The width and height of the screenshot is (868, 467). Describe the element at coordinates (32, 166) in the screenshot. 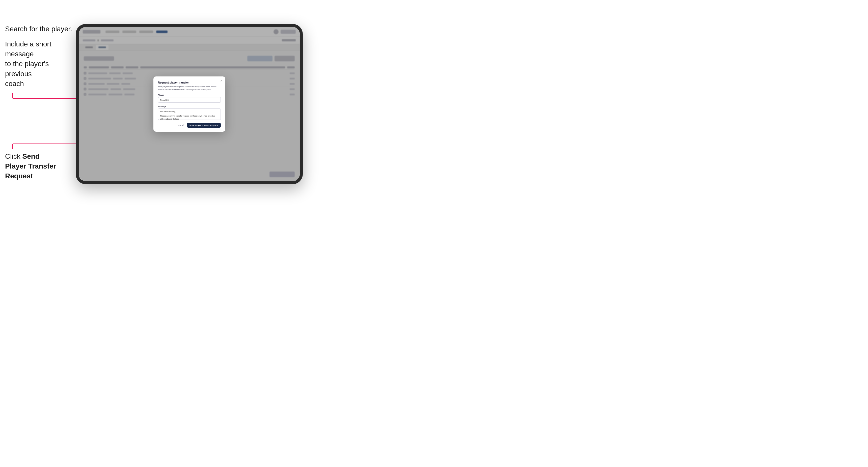

I see `annotation-click: Click Send Player Transfer Request` at that location.